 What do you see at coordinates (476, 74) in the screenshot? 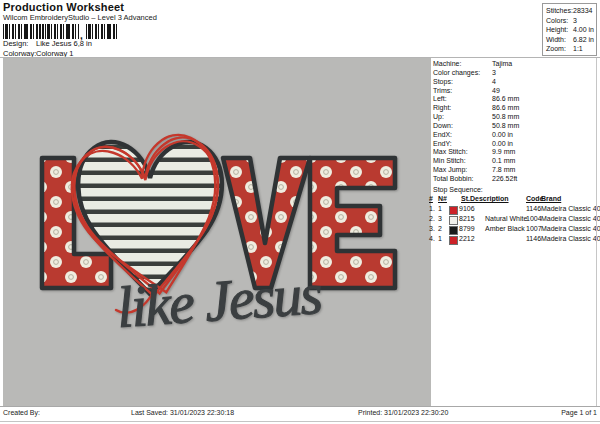
I see `info-color-changes: Color changes:3` at bounding box center [476, 74].